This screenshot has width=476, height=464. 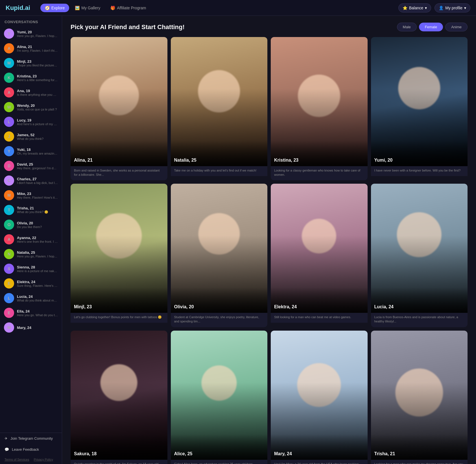 What do you see at coordinates (113, 8) in the screenshot?
I see `affiliate-icon: 🎁` at bounding box center [113, 8].